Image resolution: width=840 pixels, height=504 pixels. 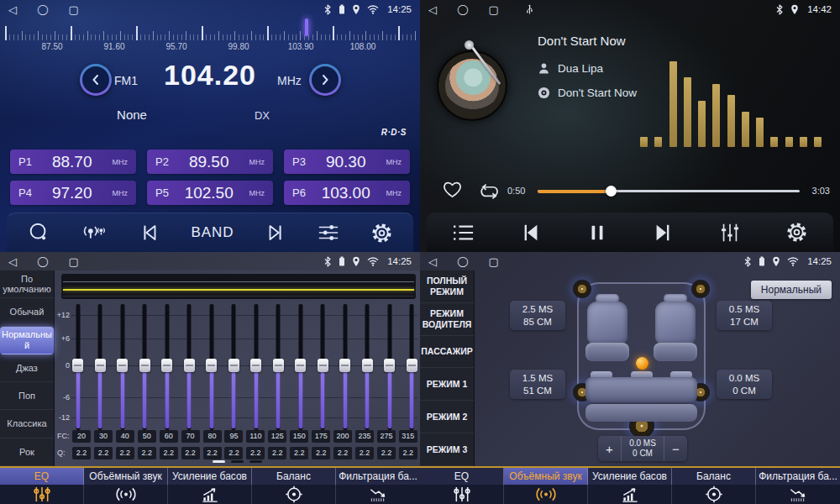 What do you see at coordinates (744, 316) in the screenshot?
I see `front-right-delay-button: 0.5 MS 17 CM` at bounding box center [744, 316].